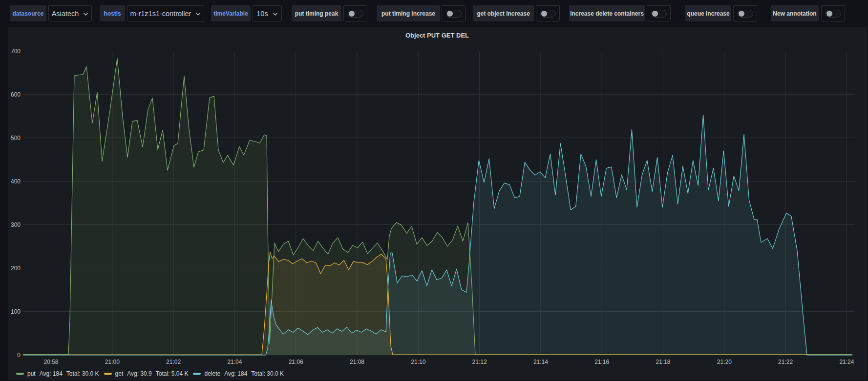  Describe the element at coordinates (16, 51) in the screenshot. I see `svg-text: 700` at that location.